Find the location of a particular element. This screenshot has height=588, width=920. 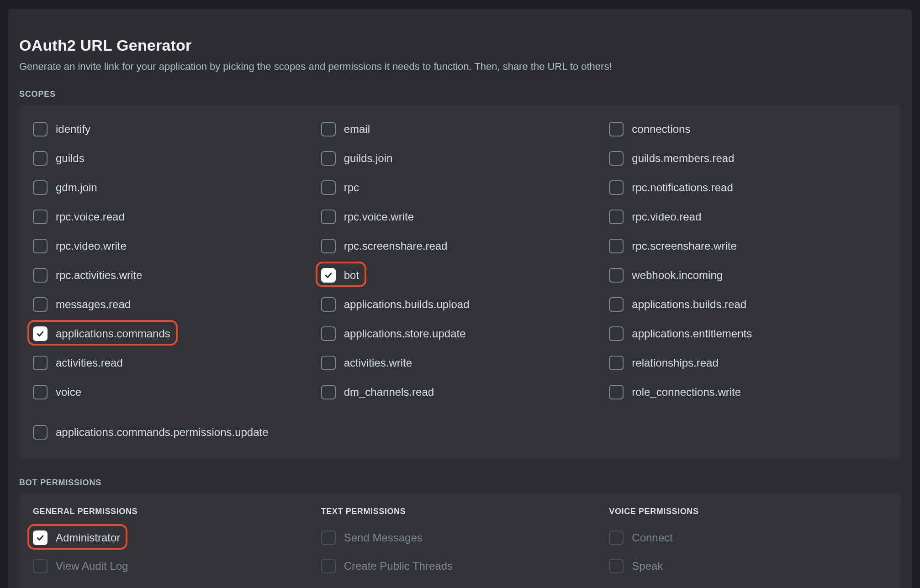

scope-label: identify is located at coordinates (73, 129).